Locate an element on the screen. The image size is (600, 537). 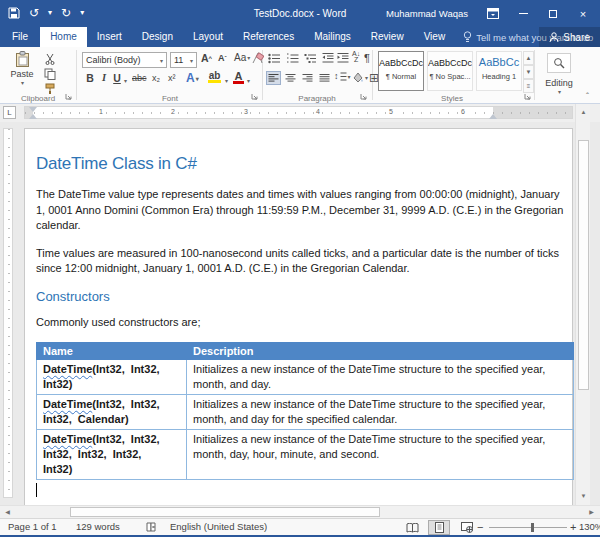
paste-button: Paste ▾ is located at coordinates (22, 68).